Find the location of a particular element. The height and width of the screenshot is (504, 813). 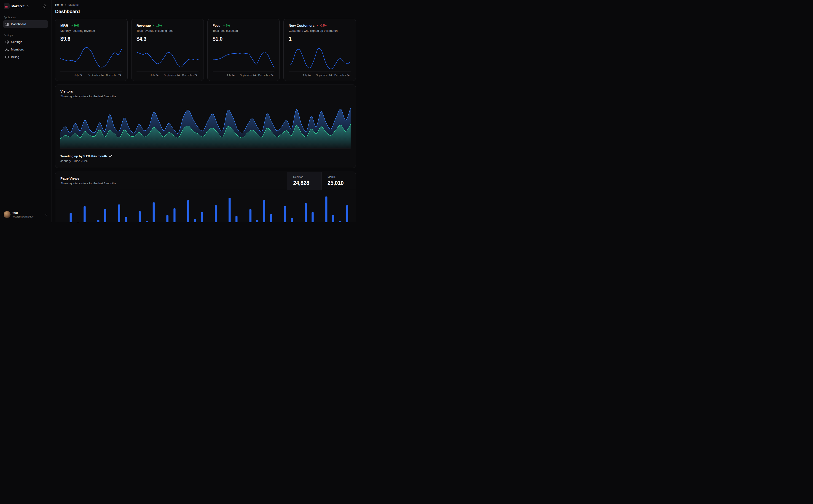

trend-badge: 20% is located at coordinates (75, 26).